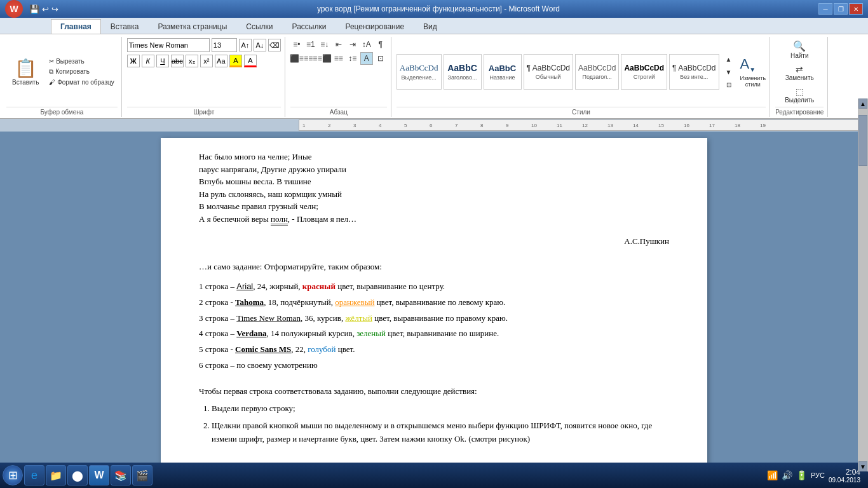  I want to click on font-row-2: Ж К Ч abc x₂ x² Аа A A, so click(192, 61).